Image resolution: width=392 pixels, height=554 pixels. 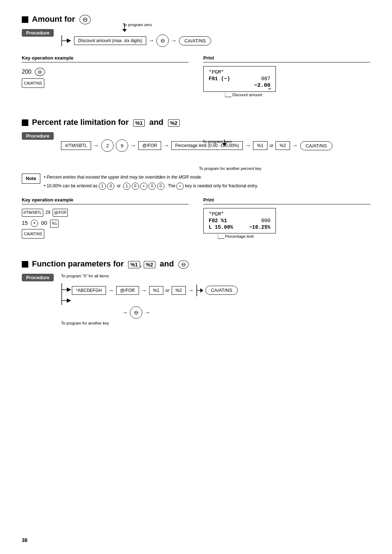 I want to click on key-op-line-2c: CA/AT/NS, so click(x=105, y=234).